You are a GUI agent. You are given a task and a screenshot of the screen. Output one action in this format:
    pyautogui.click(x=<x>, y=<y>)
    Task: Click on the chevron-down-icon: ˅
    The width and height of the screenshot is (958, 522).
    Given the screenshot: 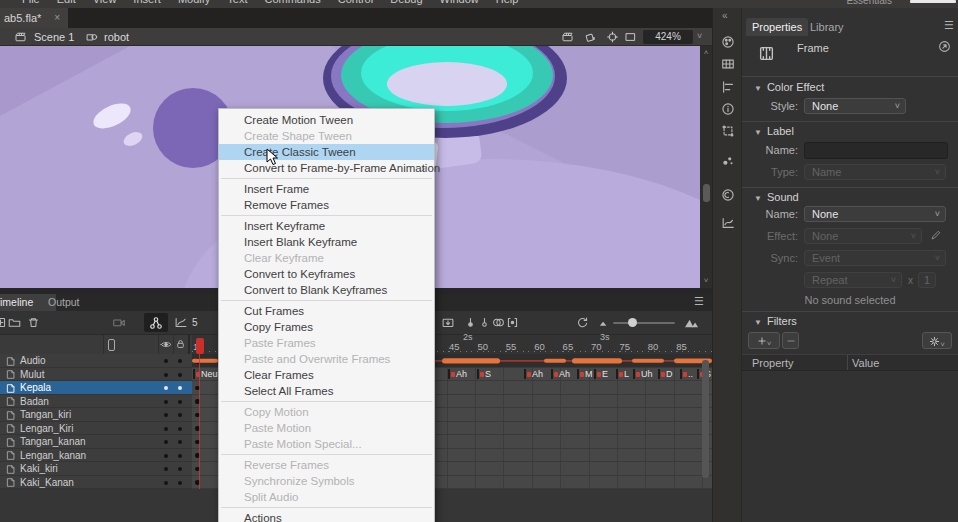 What is the action you would take?
    pyautogui.click(x=700, y=36)
    